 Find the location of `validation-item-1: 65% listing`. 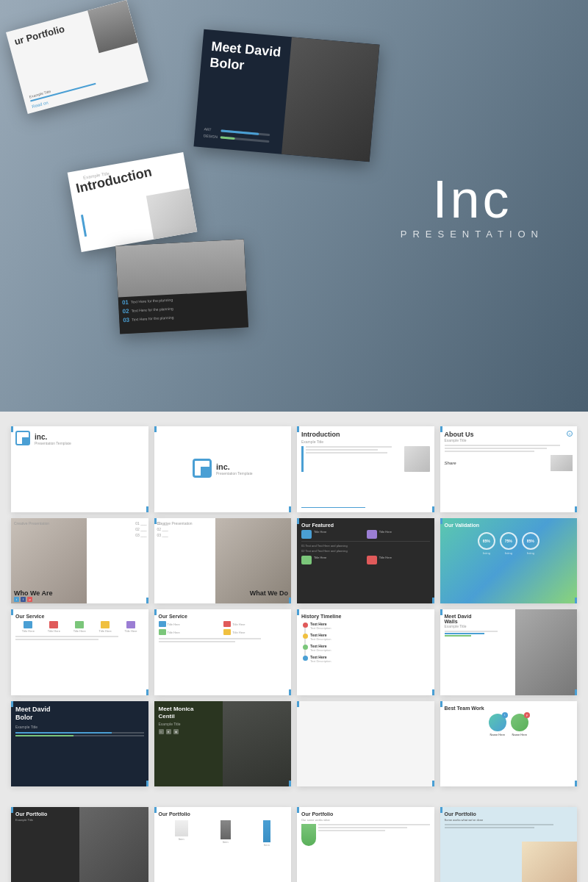

validation-item-1: 65% listing is located at coordinates (487, 544).